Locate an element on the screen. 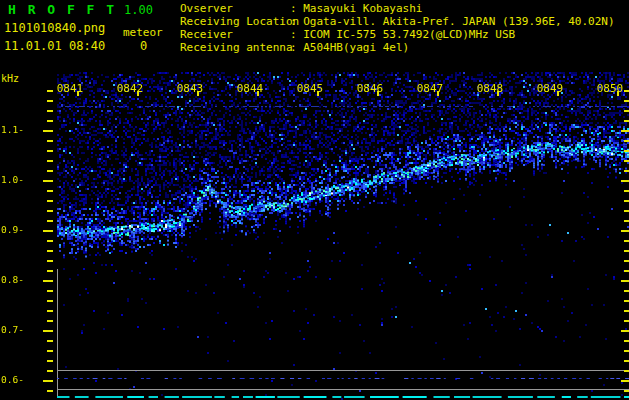  app-title: H R O F F T is located at coordinates (62, 10).